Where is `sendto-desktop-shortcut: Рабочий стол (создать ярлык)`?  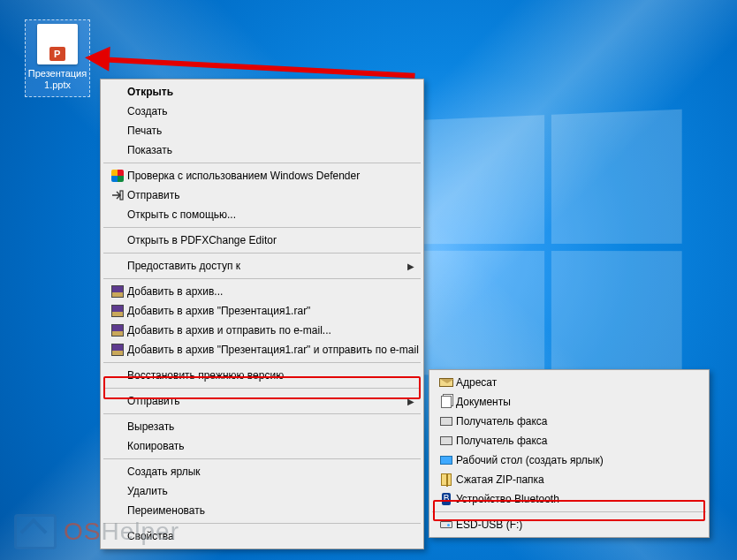 sendto-desktop-shortcut: Рабочий стол (создать ярлык) is located at coordinates (569, 460).